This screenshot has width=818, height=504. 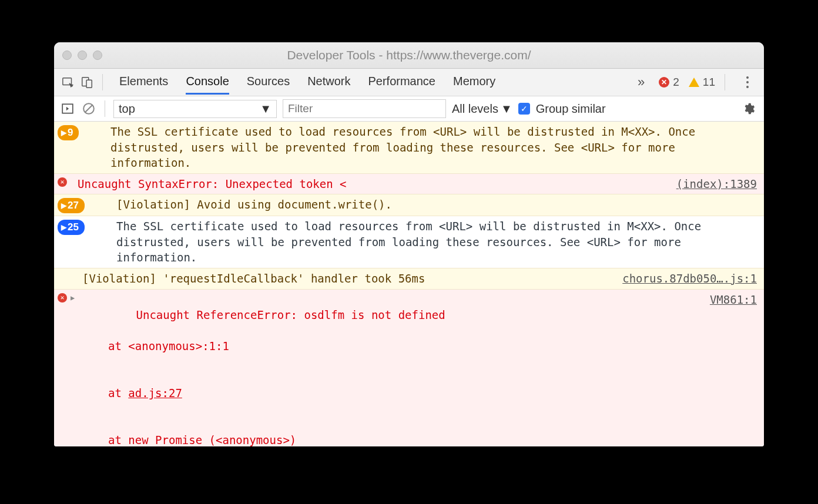 I want to click on settings-menu-icon, so click(x=747, y=82).